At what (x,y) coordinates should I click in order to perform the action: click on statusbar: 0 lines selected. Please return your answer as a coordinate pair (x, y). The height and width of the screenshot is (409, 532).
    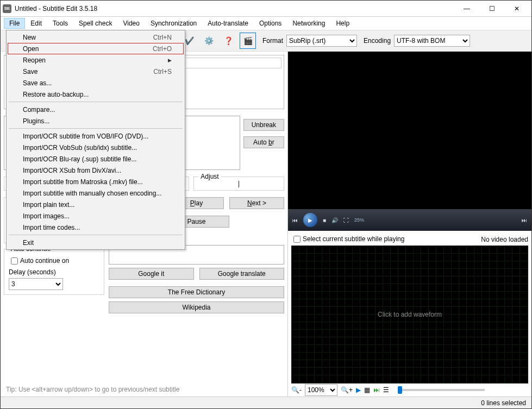
    Looking at the image, I should click on (266, 402).